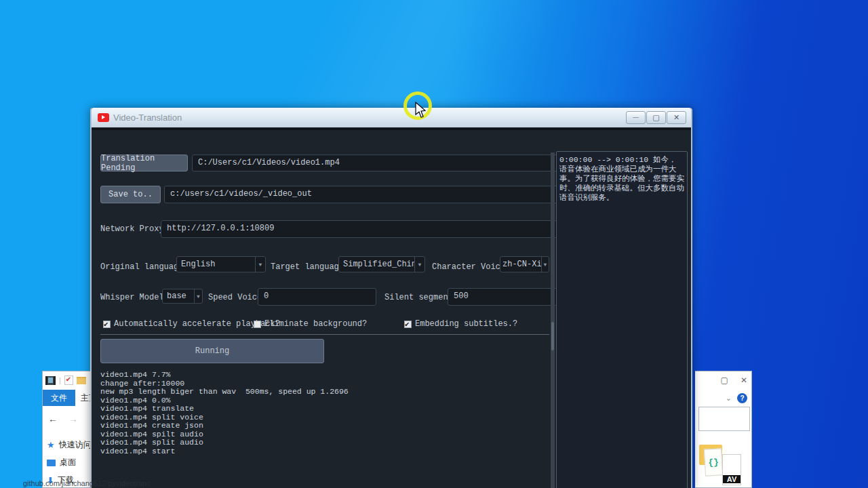 This screenshot has width=868, height=488. I want to click on vertical-scrollbar, so click(553, 320).